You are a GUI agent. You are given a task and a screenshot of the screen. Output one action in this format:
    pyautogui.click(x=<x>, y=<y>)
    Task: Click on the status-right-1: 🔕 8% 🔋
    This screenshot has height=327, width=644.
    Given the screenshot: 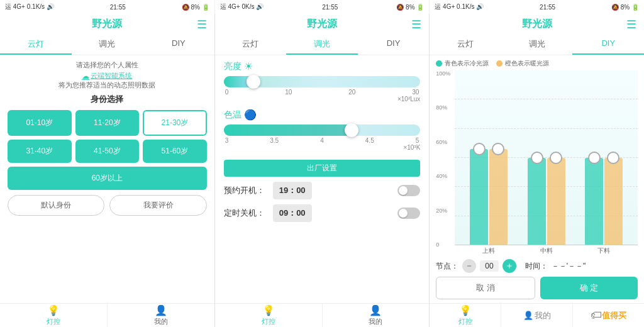 What is the action you would take?
    pyautogui.click(x=196, y=8)
    